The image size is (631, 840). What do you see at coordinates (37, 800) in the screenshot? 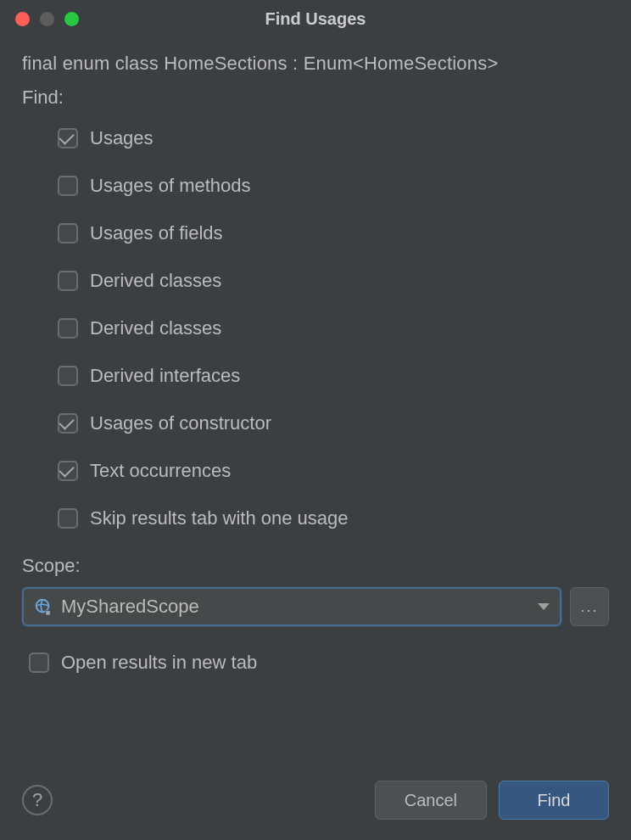
I see `help-button: ?` at bounding box center [37, 800].